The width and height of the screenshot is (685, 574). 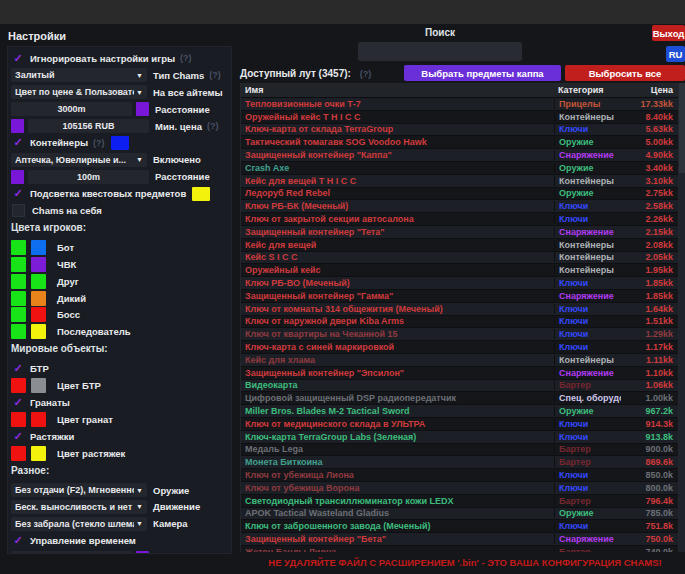 What do you see at coordinates (79, 75) in the screenshot?
I see `dropdown-select: Залитый▼` at bounding box center [79, 75].